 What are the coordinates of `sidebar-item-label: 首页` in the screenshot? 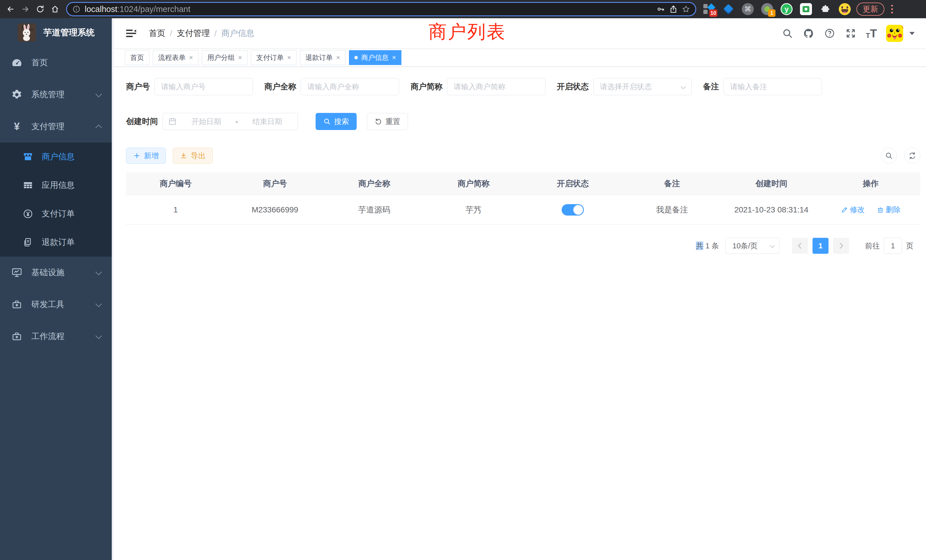 It's located at (39, 63).